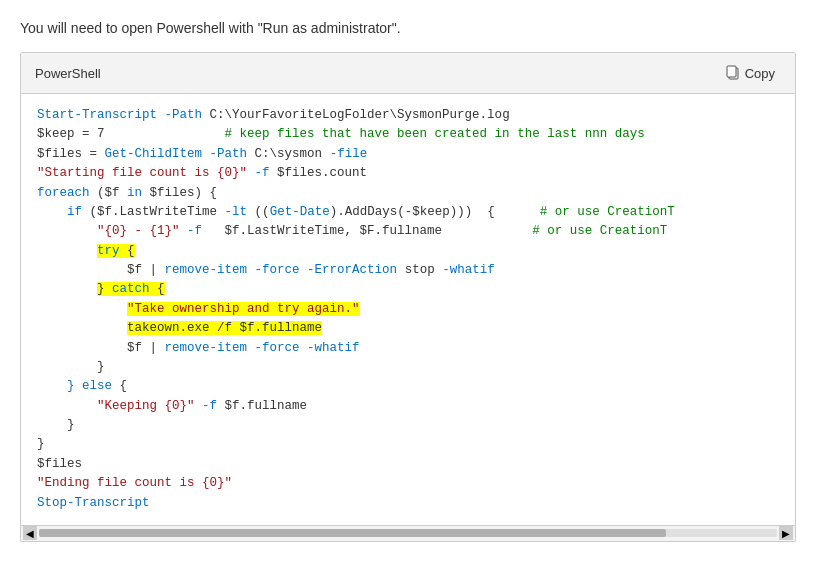  Describe the element at coordinates (352, 533) in the screenshot. I see `scroll-thumb` at that location.